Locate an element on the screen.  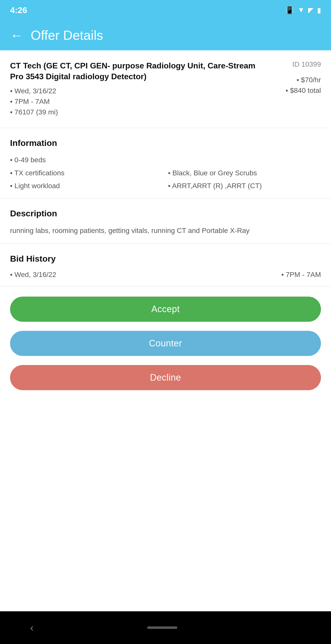
information-title: Information is located at coordinates (166, 143).